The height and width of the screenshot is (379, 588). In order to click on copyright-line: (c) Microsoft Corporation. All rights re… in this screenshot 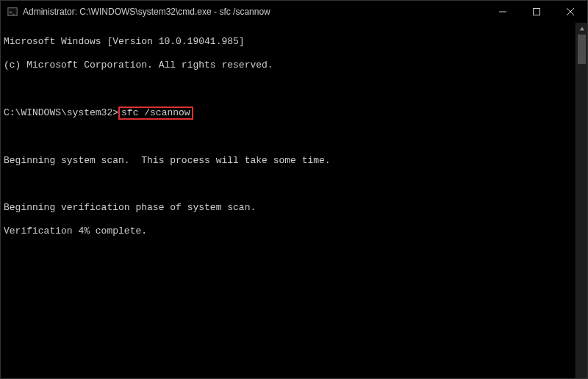, I will do `click(288, 65)`.